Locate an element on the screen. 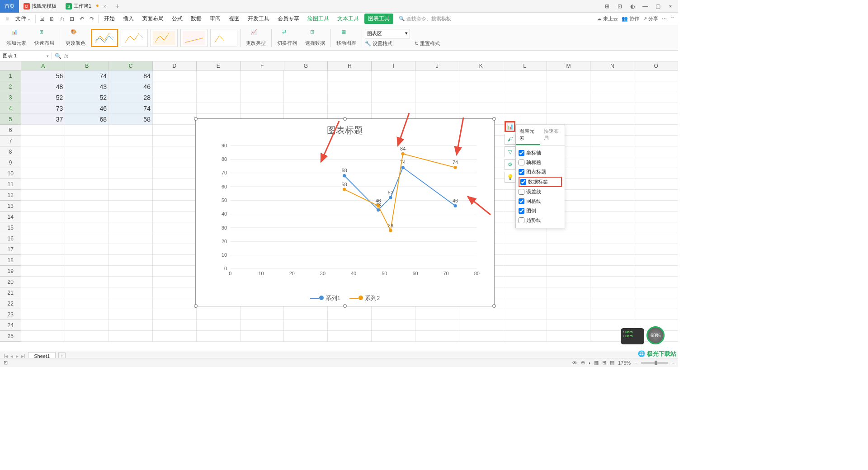 The image size is (868, 470). row-header: 2 is located at coordinates (11, 87).